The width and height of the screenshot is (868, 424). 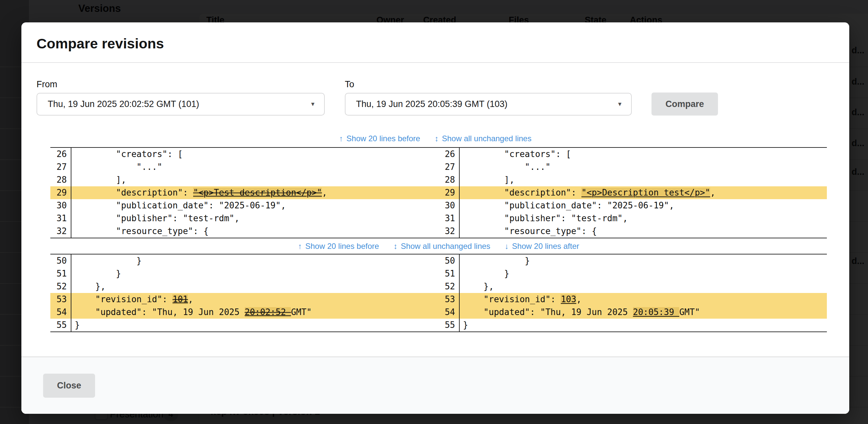 I want to click on modal-header: Compare revisions, so click(x=435, y=42).